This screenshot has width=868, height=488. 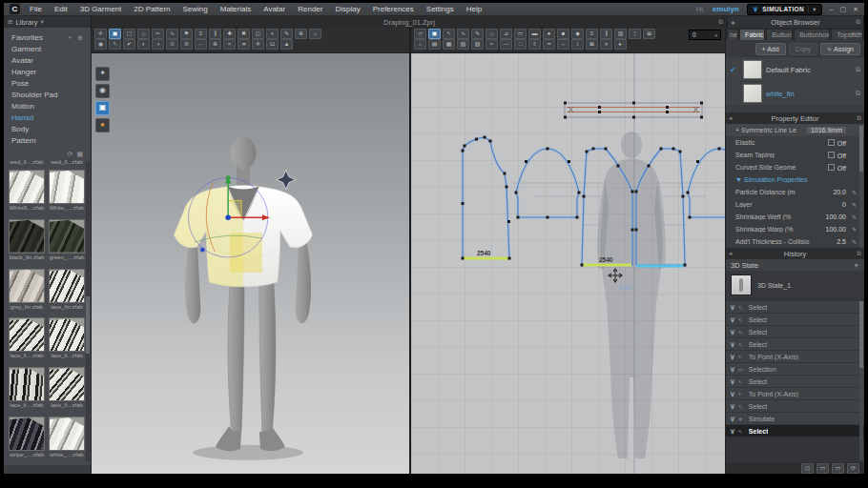 I want to click on measure-width-icon: ↔, so click(x=563, y=44).